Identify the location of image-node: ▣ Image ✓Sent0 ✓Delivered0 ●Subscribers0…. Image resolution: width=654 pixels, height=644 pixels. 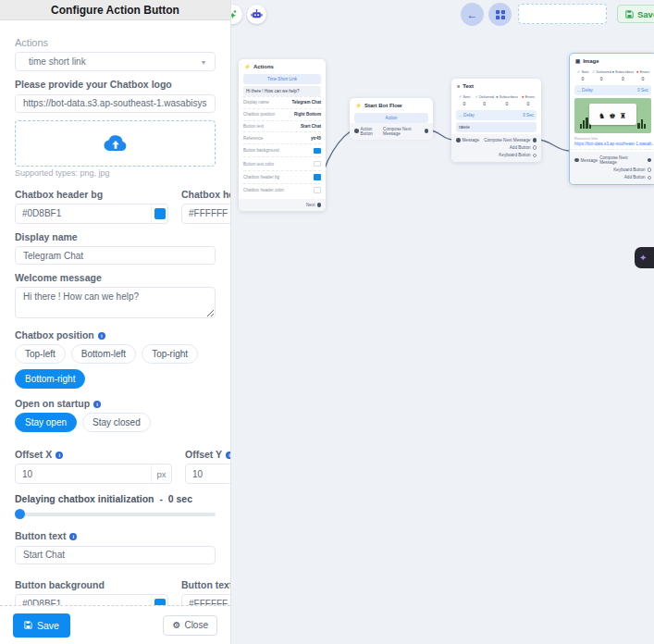
(611, 118).